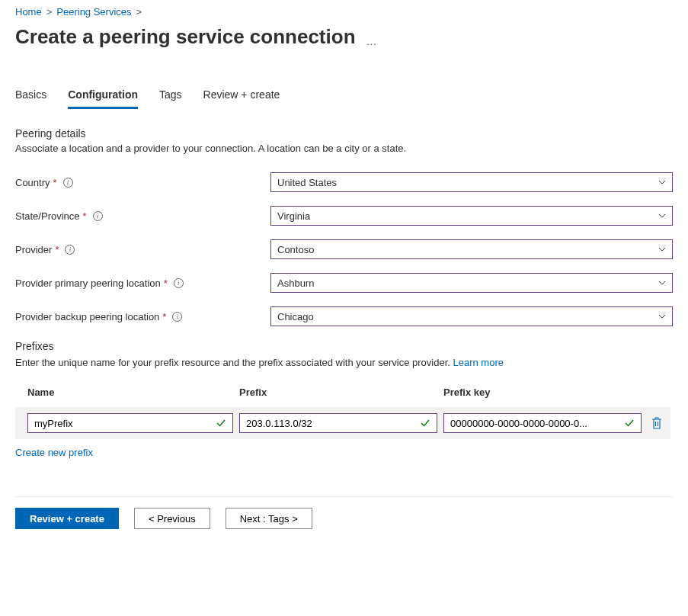 This screenshot has height=616, width=688. I want to click on backup-location-label-wrap: Provider backup peering location * i, so click(143, 317).